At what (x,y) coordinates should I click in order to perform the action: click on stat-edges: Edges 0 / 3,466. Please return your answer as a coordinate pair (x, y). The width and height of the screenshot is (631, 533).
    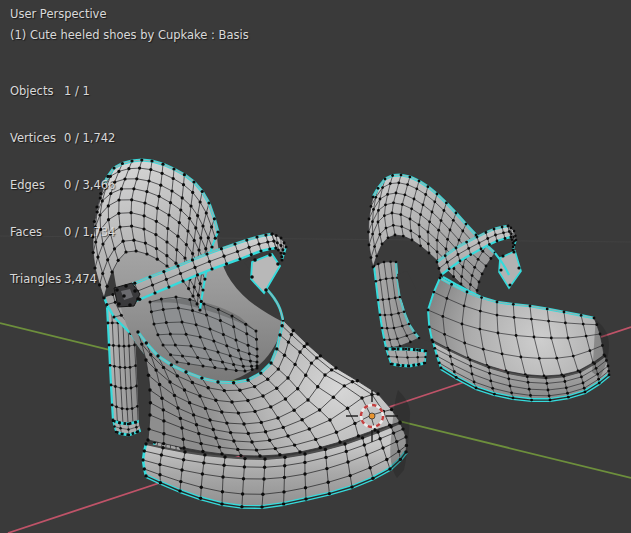
    Looking at the image, I should click on (62, 188).